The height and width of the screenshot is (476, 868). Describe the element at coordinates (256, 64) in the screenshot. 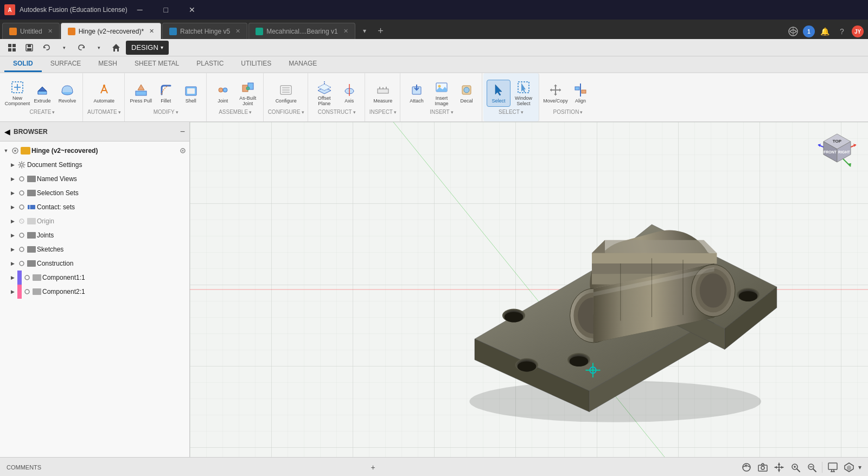

I see `mode-tab-utilities: UTILITIES` at that location.